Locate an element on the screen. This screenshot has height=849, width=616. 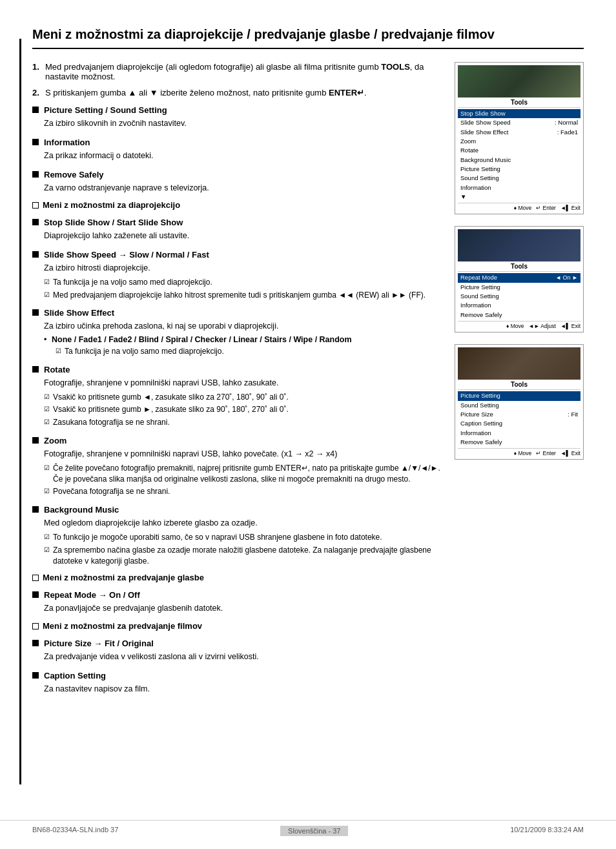
section-content: Za nastavitev napisov za film. is located at coordinates (237, 690).